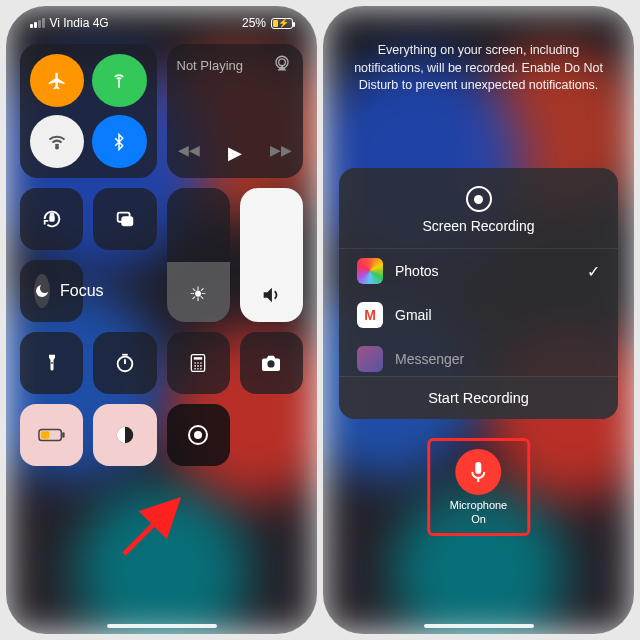 The image size is (640, 640). I want to click on mic-state: On, so click(478, 519).